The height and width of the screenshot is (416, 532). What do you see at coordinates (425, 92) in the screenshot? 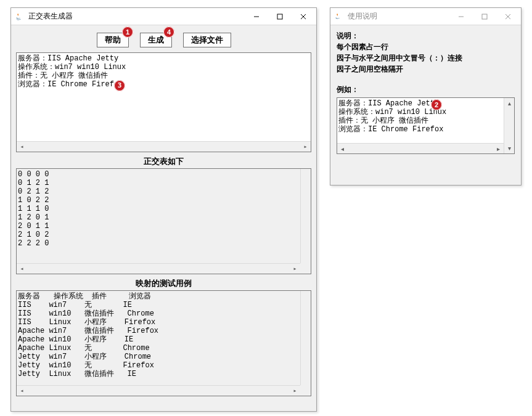
I see `help-body: 说明： 每个因素占一行 因子与水平之间用中文冒号（：）连接 因子之间用空格隔开 …` at bounding box center [425, 92].